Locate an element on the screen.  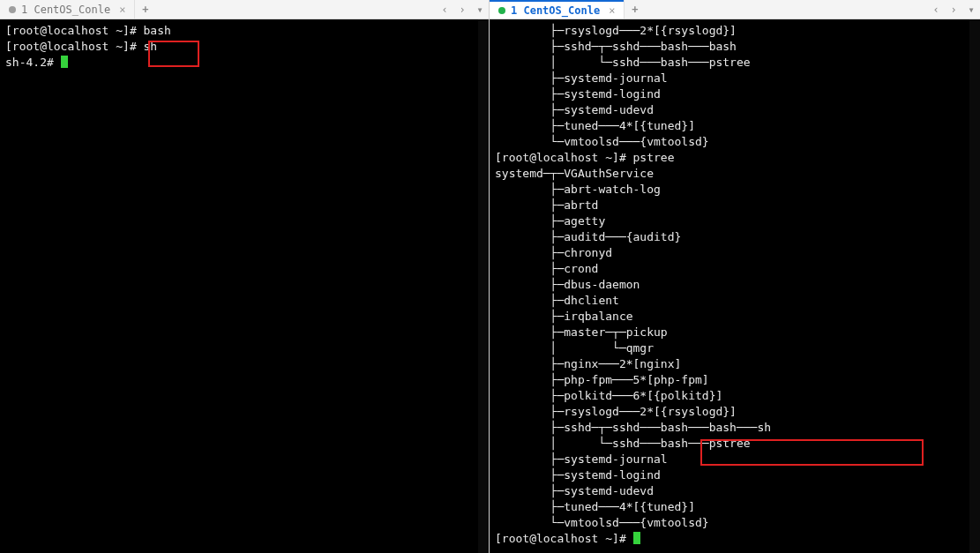
terminal-line: systemd─┬─VGAuthService is located at coordinates (735, 174).